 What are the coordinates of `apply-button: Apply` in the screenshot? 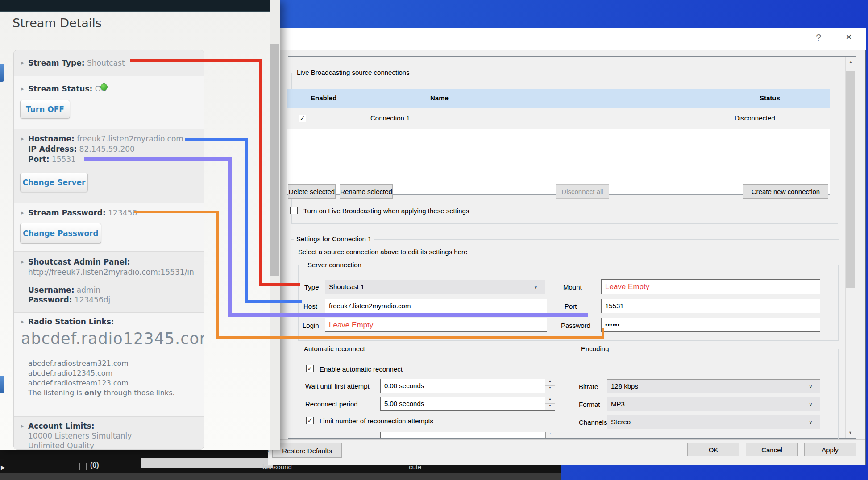 It's located at (830, 450).